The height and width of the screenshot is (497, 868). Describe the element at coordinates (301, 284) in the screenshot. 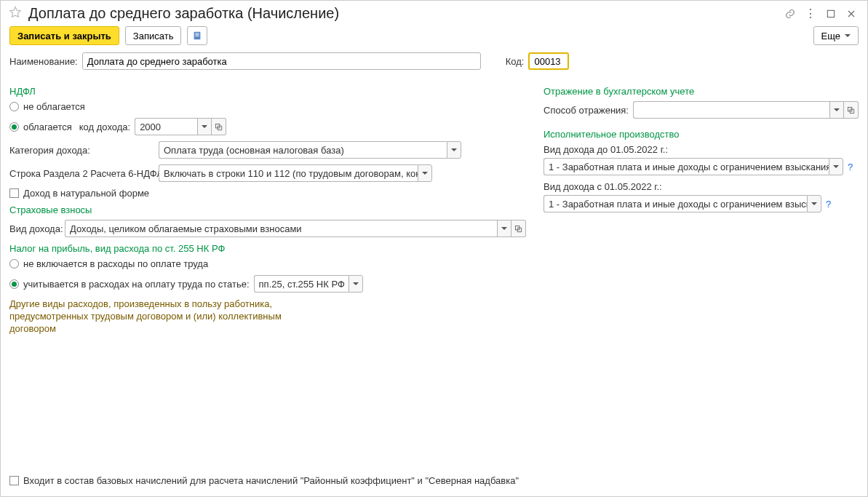

I see `np-article-value: пп.25, ст.255 НК РФ` at that location.